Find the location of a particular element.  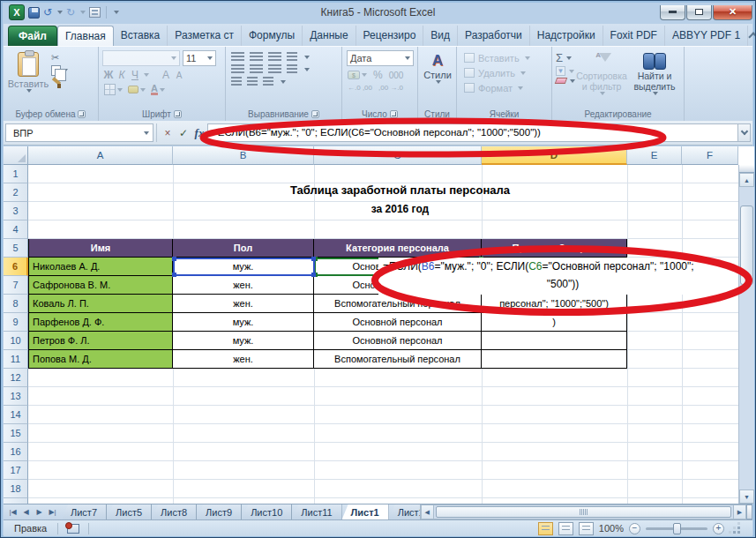

copy-icon is located at coordinates (56, 71).